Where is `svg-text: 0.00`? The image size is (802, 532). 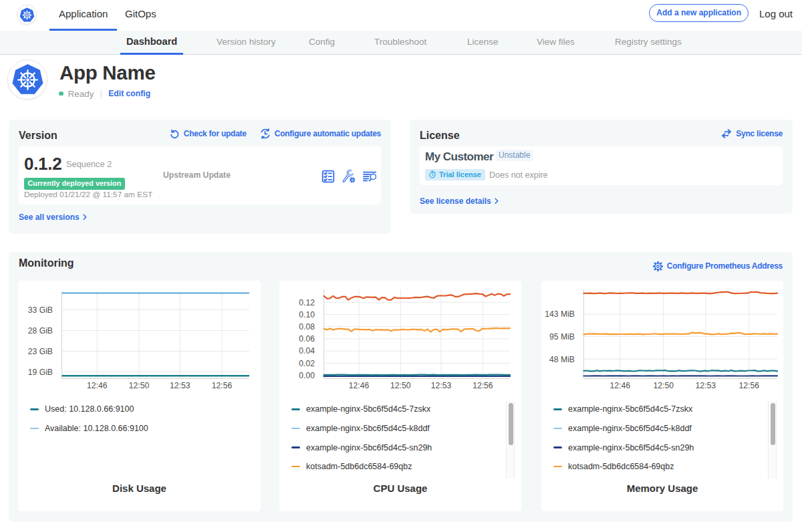
svg-text: 0.00 is located at coordinates (307, 376).